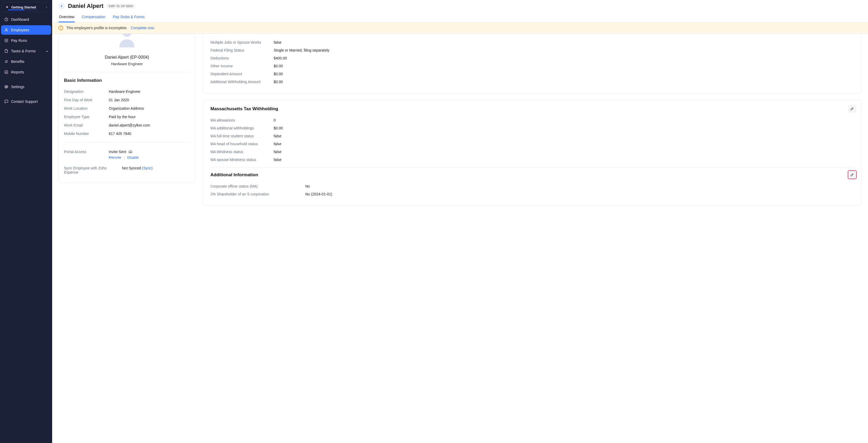 Image resolution: width=868 pixels, height=443 pixels. What do you see at coordinates (6, 72) in the screenshot?
I see `chart-icon` at bounding box center [6, 72].